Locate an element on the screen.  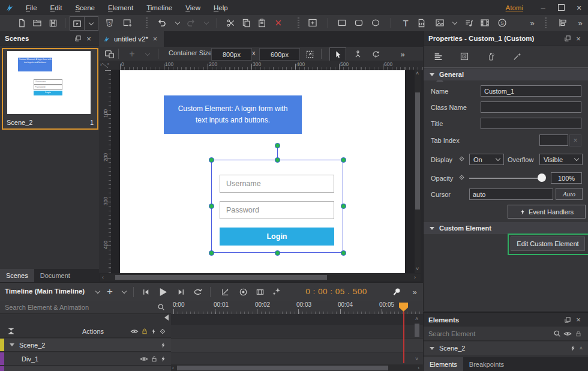
section-custom-element: Custom Element is located at coordinates (506, 228).